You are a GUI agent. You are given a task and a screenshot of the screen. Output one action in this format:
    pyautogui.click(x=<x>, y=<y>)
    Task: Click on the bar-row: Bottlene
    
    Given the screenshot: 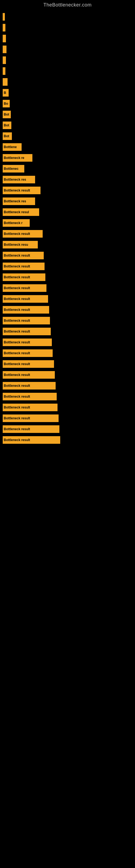 What is the action you would take?
    pyautogui.click(x=68, y=147)
    